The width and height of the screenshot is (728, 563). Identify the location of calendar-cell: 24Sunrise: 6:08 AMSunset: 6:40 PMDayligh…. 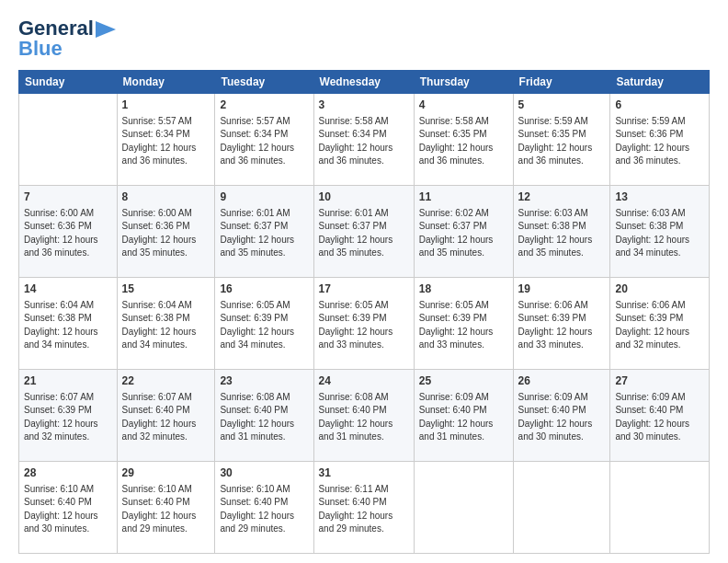
(364, 416).